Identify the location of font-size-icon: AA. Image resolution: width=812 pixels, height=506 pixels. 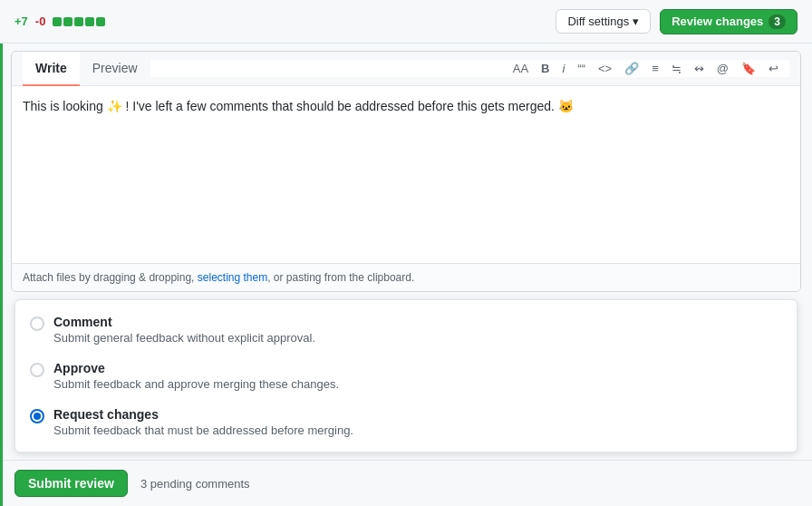
(520, 69).